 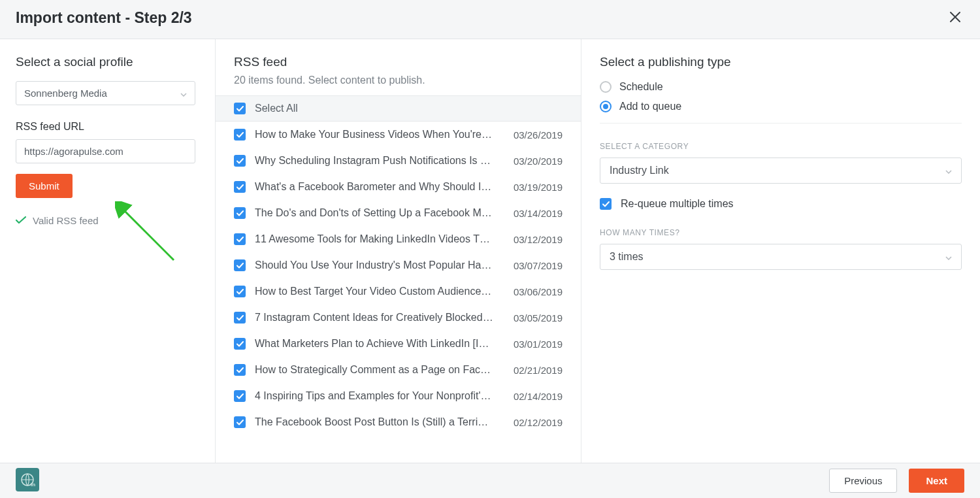 I want to click on feed-item-title: What Marketers Plan to Achieve With Link…, so click(x=374, y=344).